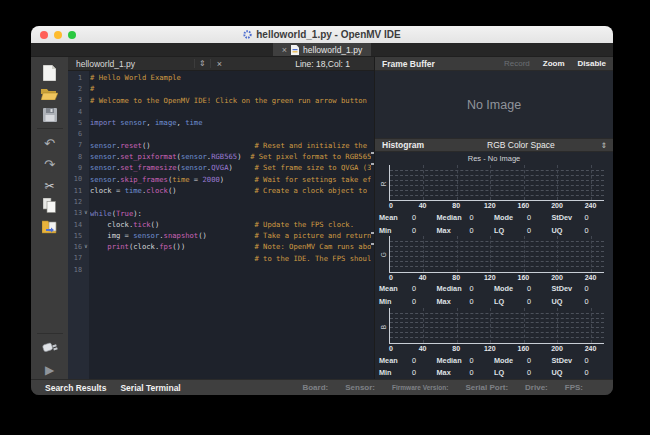 This screenshot has width=650, height=435. I want to click on color-space-value: RGB Color Space, so click(521, 145).